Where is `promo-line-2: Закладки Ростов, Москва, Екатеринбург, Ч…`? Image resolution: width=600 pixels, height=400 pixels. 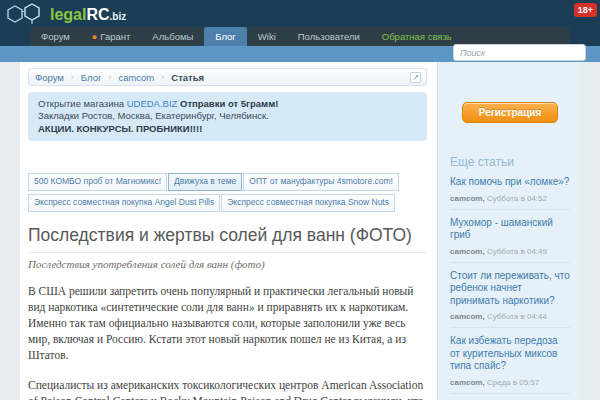
promo-line-2: Закладки Ростов, Москва, Екатеринбург, Ч… is located at coordinates (228, 116).